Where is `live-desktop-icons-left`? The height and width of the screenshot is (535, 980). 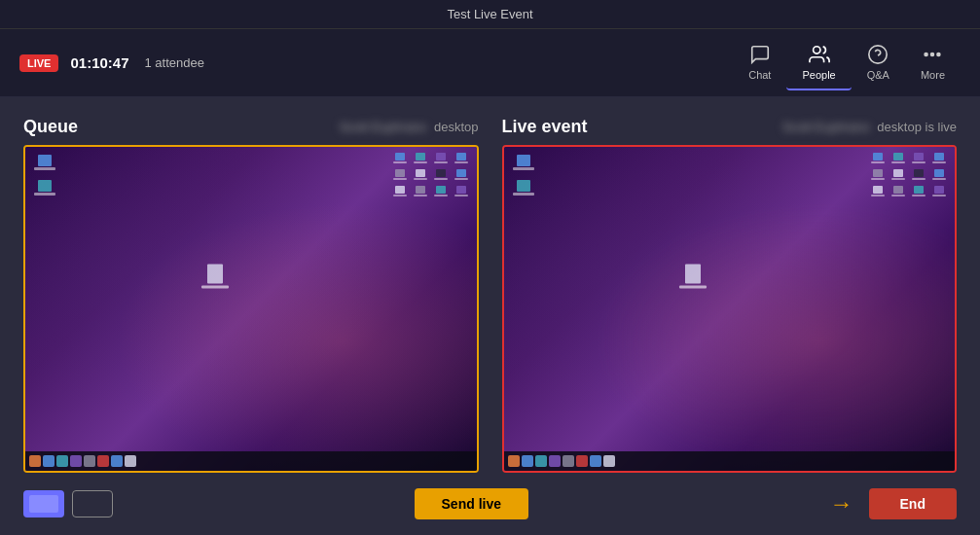 live-desktop-icons-left is located at coordinates (524, 177).